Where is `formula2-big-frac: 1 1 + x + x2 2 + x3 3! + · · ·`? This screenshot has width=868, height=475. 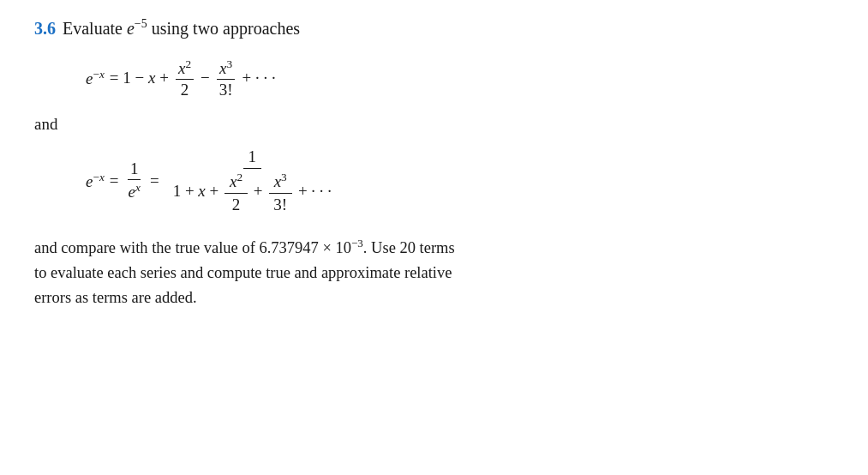
formula2-big-frac: 1 1 + x + x2 2 + x3 3! + · · · is located at coordinates (252, 181).